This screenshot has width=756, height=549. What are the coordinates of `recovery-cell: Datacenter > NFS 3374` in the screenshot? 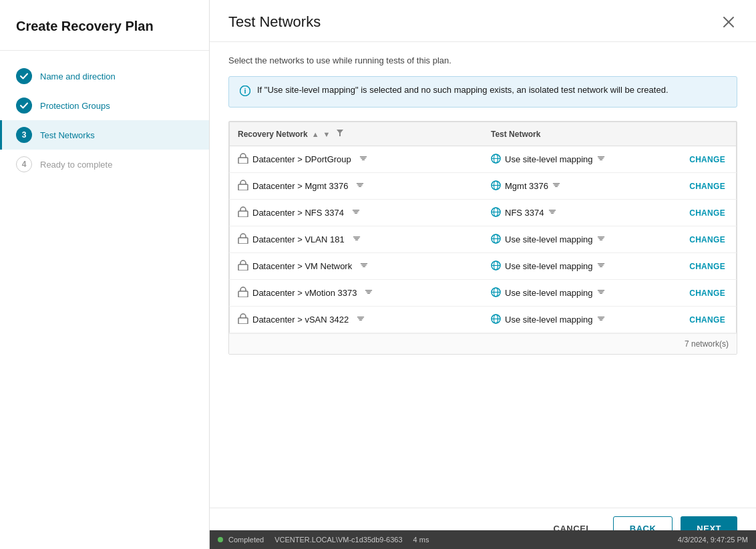 It's located at (357, 213).